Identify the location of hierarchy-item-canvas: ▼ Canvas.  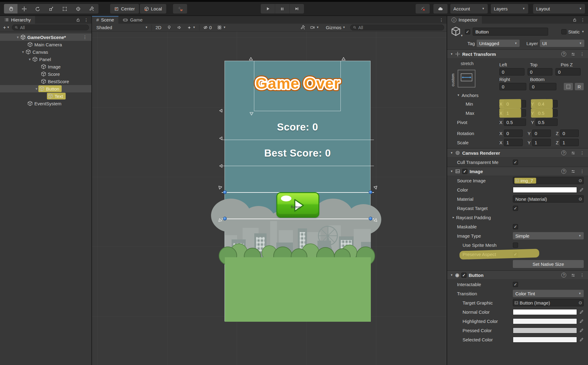
(46, 52).